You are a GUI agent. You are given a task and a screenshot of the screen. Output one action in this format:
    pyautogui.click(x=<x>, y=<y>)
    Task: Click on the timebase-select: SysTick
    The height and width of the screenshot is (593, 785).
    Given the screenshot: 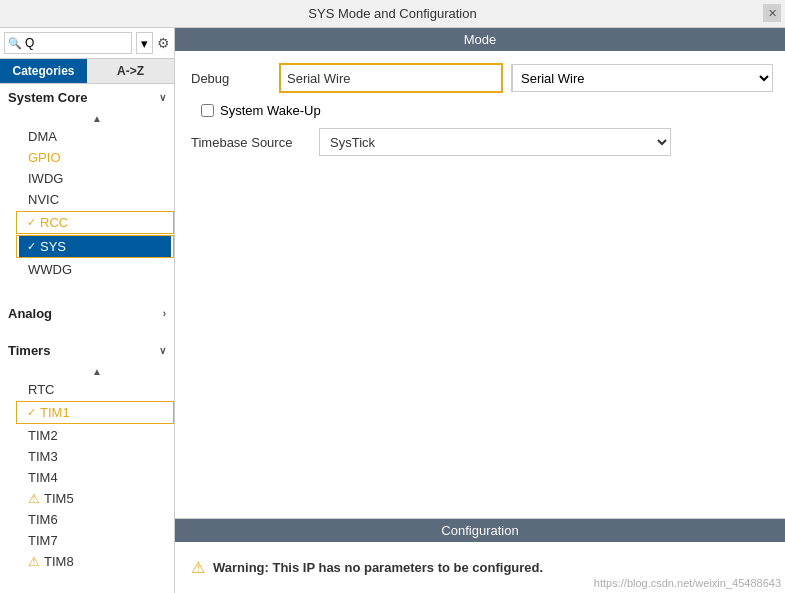 What is the action you would take?
    pyautogui.click(x=495, y=142)
    